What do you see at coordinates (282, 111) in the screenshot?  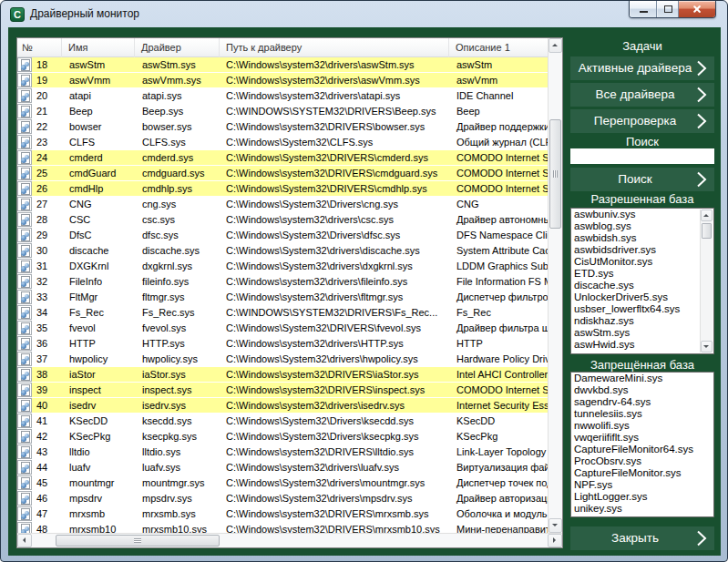 I see `table-row: 21BeepBeep.sysC:\WINDOWS\SYSTEM32\DRIVER…` at bounding box center [282, 111].